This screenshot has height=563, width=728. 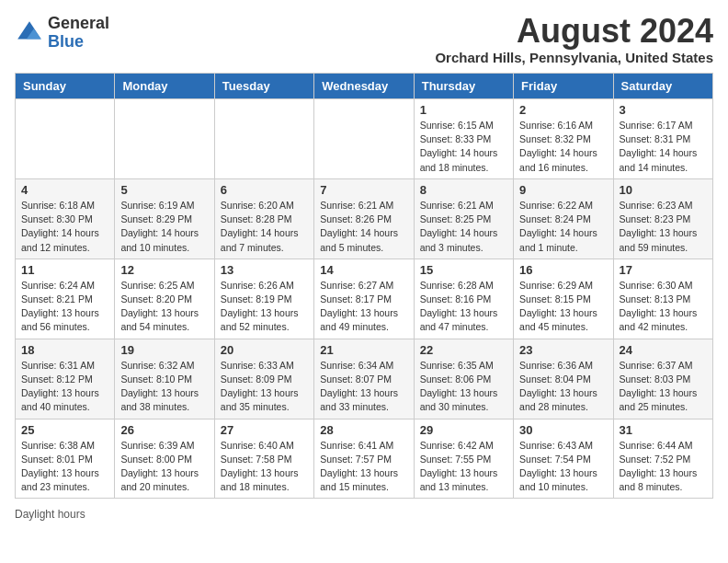 What do you see at coordinates (63, 33) in the screenshot?
I see `logo: General Blue` at bounding box center [63, 33].